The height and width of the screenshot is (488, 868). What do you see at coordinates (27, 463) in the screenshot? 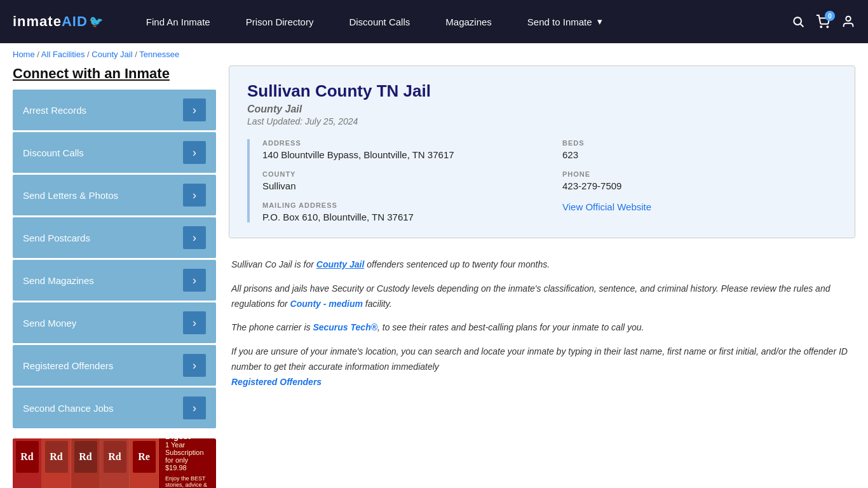
I see `ad-cover-1: Rd` at bounding box center [27, 463].